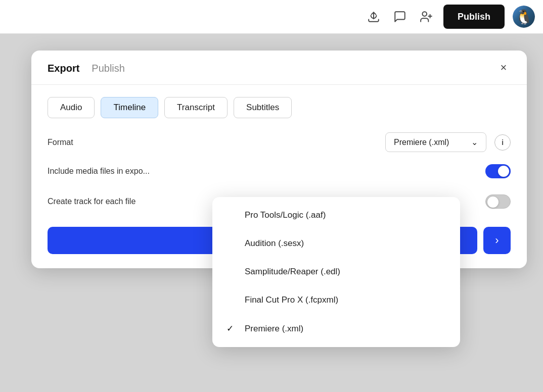  Describe the element at coordinates (345, 300) in the screenshot. I see `dropdown-label-final-cut: Final Cut Pro X (.fcpxml)` at that location.